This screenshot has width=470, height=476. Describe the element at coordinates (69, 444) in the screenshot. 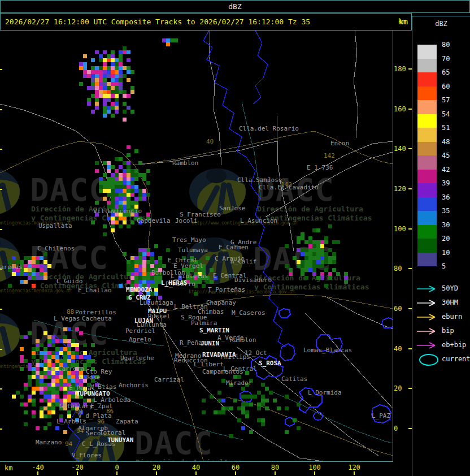

I see `route-number-label: 94` at that location.